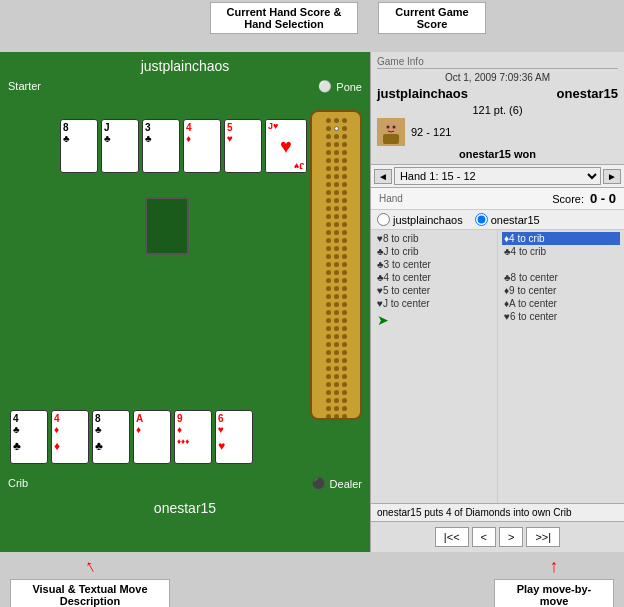 The width and height of the screenshot is (624, 607). What do you see at coordinates (434, 320) in the screenshot?
I see `move-arrow-left: ➤` at bounding box center [434, 320].